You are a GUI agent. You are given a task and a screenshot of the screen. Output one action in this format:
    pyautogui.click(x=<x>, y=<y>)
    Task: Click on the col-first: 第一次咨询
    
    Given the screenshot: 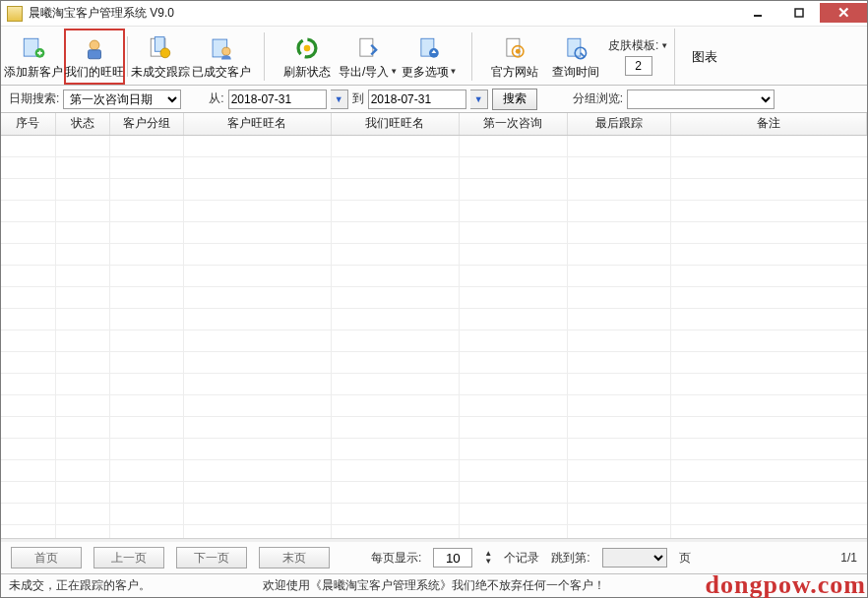 What is the action you would take?
    pyautogui.click(x=513, y=124)
    